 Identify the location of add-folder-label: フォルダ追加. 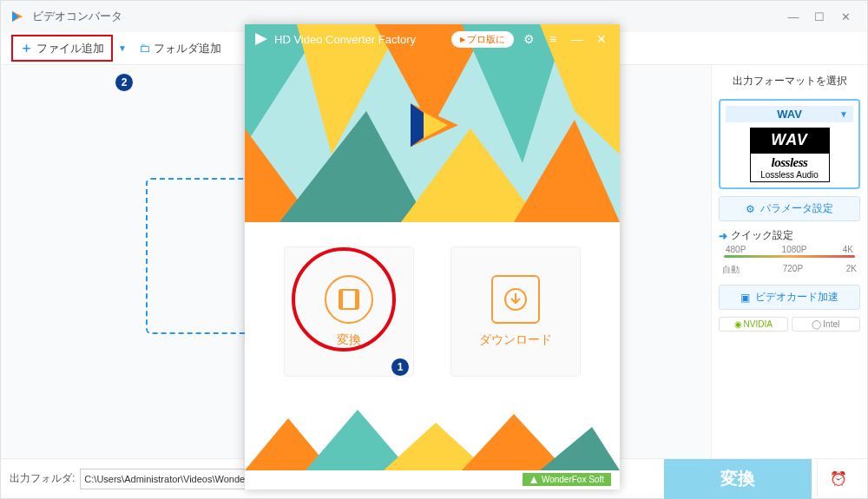
(187, 49).